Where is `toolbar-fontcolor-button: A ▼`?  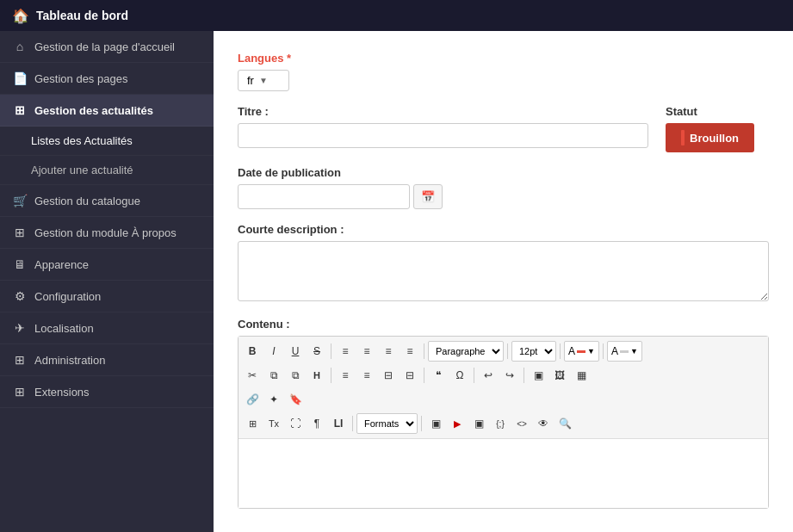
toolbar-fontcolor-button: A ▼ is located at coordinates (582, 351).